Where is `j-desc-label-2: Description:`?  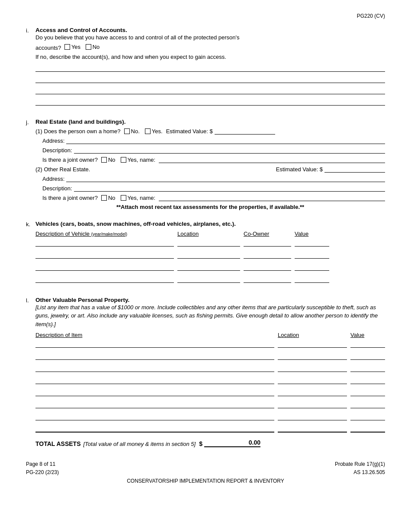
j-desc-label-2: Description: is located at coordinates (54, 189).